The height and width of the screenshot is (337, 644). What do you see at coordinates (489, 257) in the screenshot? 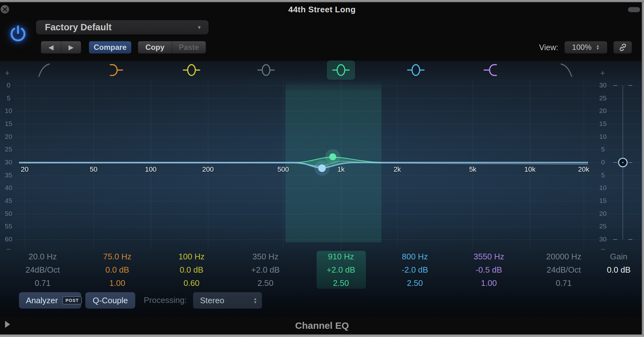
I see `band-frequency-value: 3550 Hz` at bounding box center [489, 257].